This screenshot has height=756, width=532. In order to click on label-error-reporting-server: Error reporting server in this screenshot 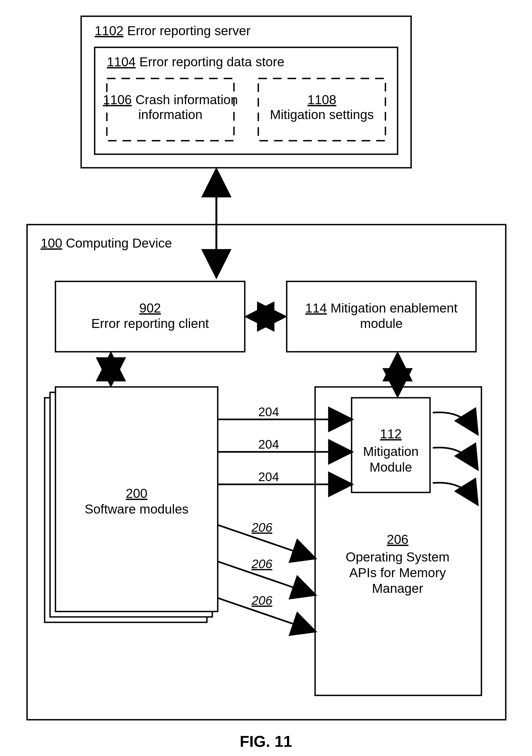, I will do `click(189, 31)`.